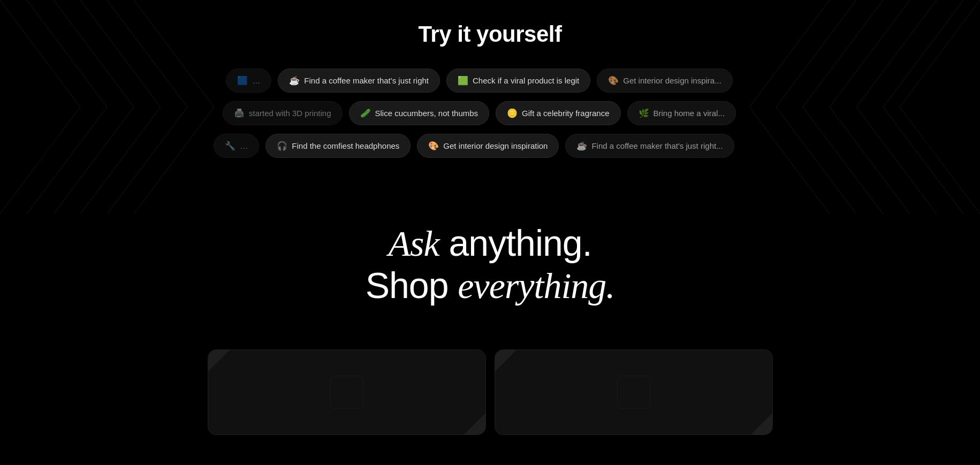  Describe the element at coordinates (488, 146) in the screenshot. I see `chip-interior-design-2: 🎨 Get interior design inspiration` at that location.